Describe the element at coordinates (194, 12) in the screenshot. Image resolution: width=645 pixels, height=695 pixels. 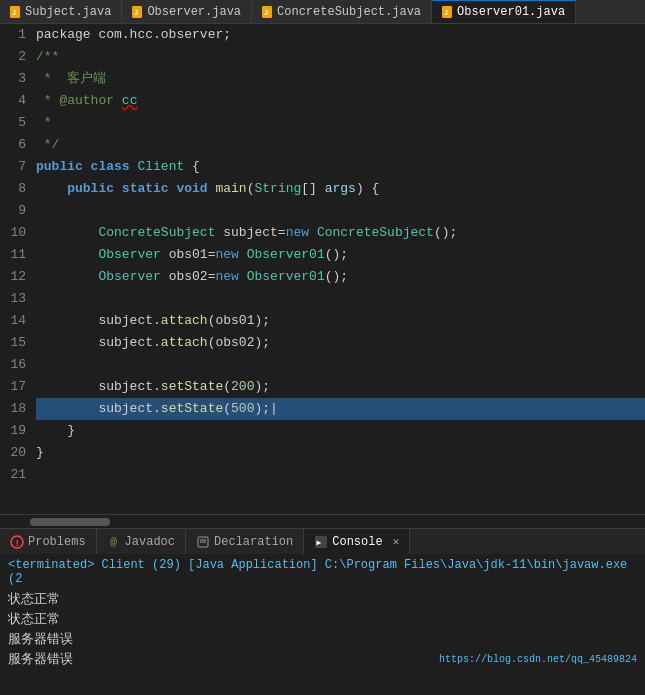
I see `tab-label: Observer.java` at that location.